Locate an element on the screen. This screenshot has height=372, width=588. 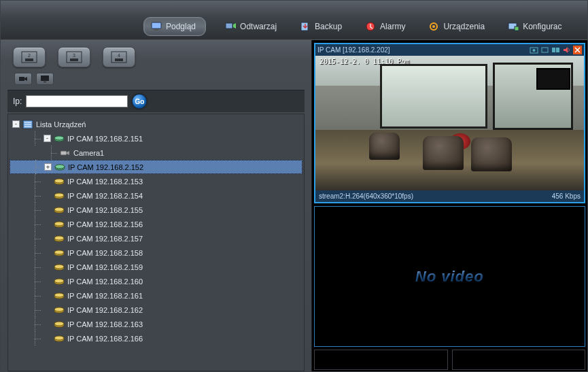
tree-device-node: IP CAM 192.168.2.159 is located at coordinates (156, 267).